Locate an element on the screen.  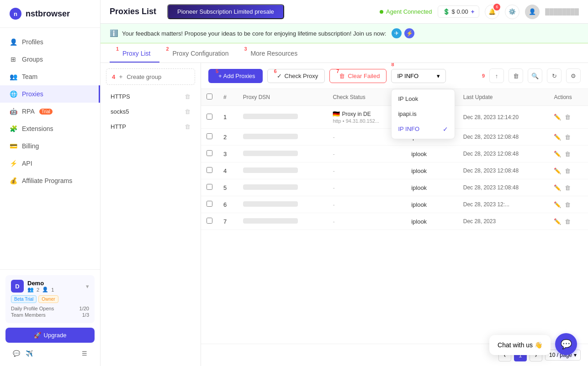
check-proxy-button: 6 ✓ Check Proxy is located at coordinates (296, 76).